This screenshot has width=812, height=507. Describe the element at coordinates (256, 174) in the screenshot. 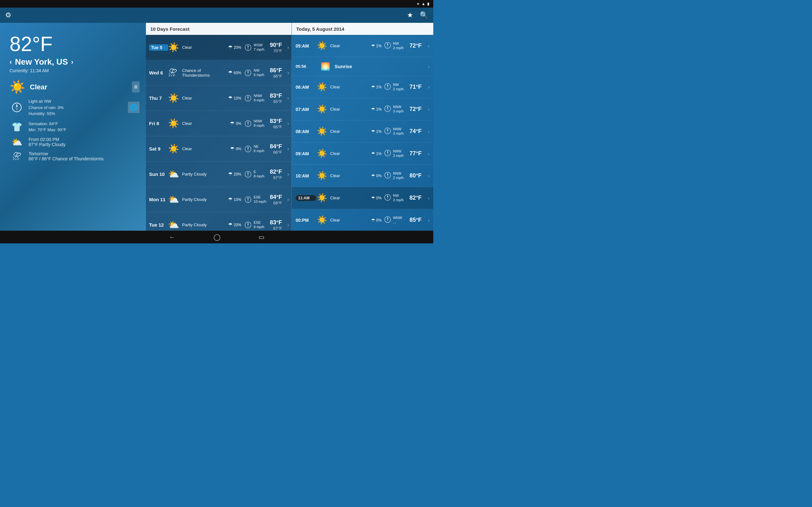

I see `forecast-wind: E8 mp/h` at that location.